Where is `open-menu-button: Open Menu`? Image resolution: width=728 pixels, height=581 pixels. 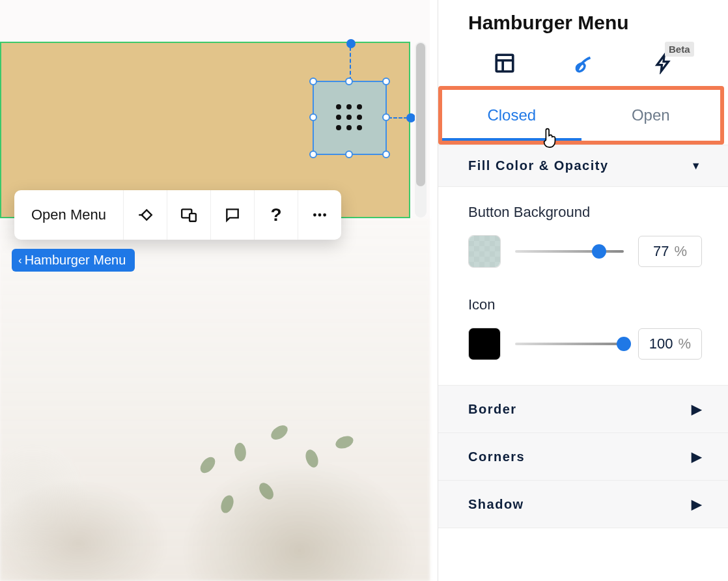 open-menu-button: Open Menu is located at coordinates (69, 215).